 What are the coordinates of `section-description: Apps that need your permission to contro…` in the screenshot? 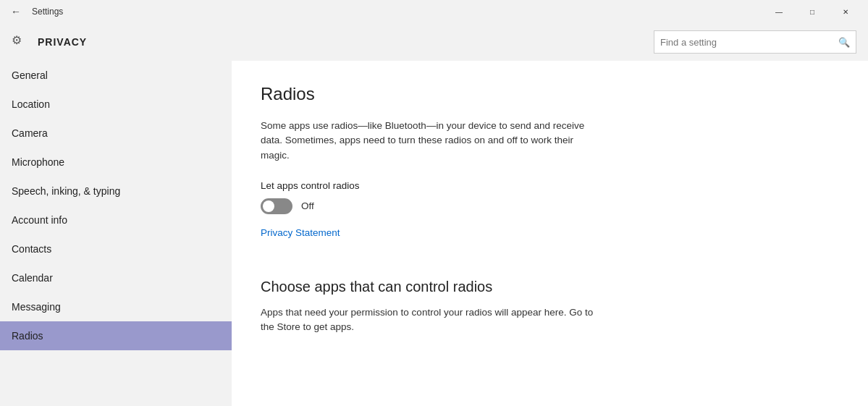 It's located at (427, 320).